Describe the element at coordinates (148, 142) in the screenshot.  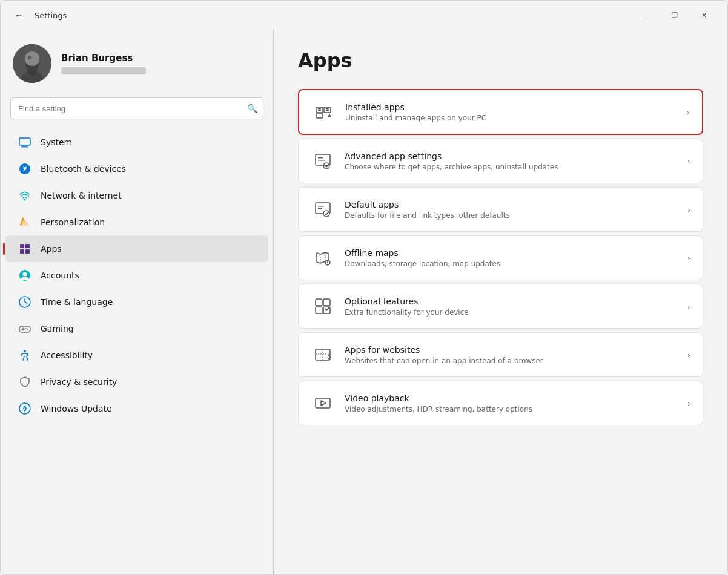
I see `sidebar-label-system: System` at that location.